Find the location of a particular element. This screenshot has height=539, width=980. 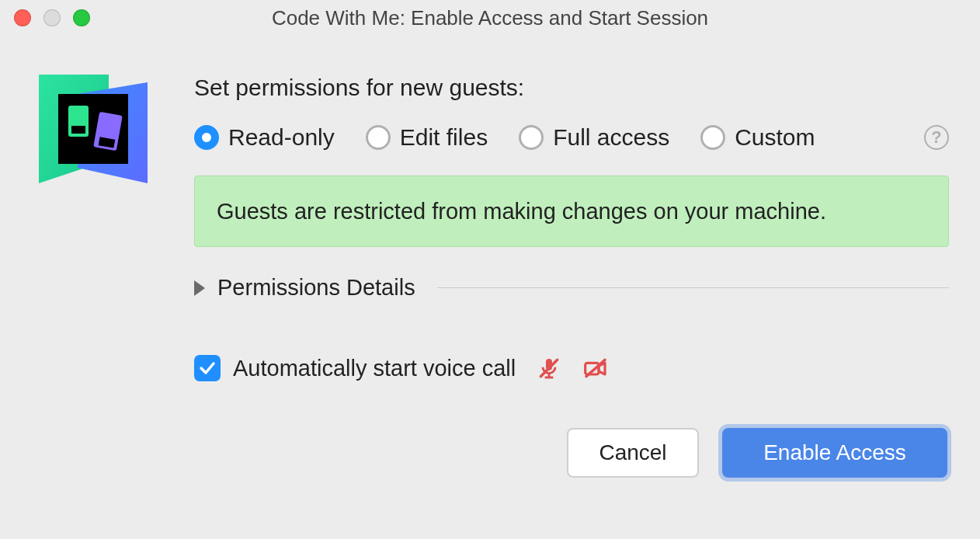

voice-call-checkbox is located at coordinates (207, 368).